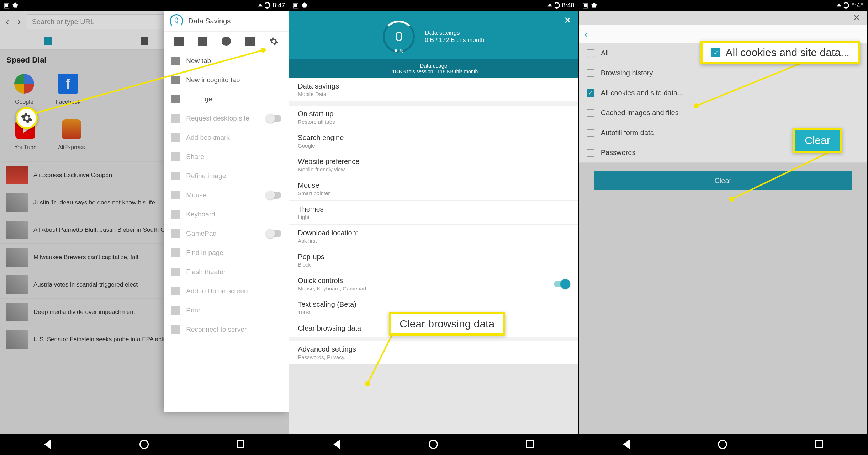 This screenshot has height=455, width=868. Describe the element at coordinates (175, 291) in the screenshot. I see `add-home-icon` at that location.